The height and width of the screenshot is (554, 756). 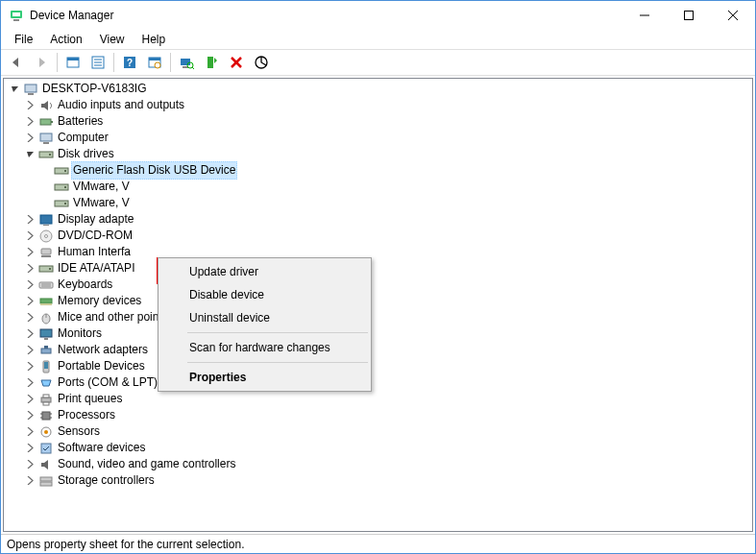 I want to click on app-icon, so click(x=16, y=15).